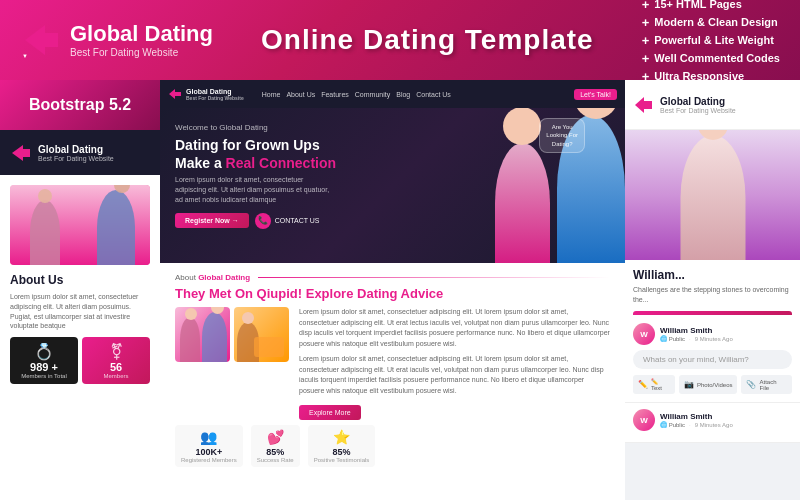  Describe the element at coordinates (654, 384) in the screenshot. I see `post-text-action: ✏️ ✏️ Text` at that location.